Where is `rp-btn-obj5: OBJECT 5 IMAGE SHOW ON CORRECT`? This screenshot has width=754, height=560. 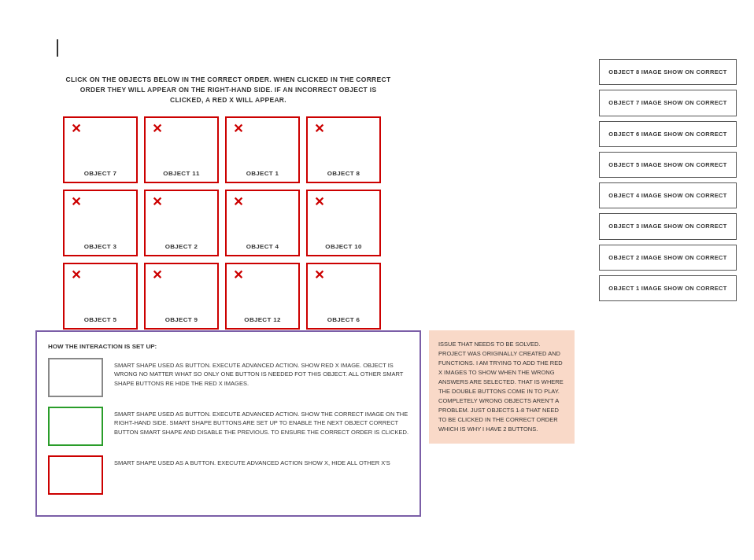
rp-btn-obj5: OBJECT 5 IMAGE SHOW ON CORRECT is located at coordinates (667, 165).